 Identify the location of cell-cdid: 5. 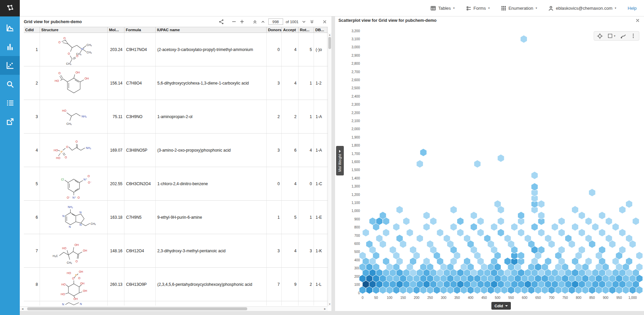
(32, 184).